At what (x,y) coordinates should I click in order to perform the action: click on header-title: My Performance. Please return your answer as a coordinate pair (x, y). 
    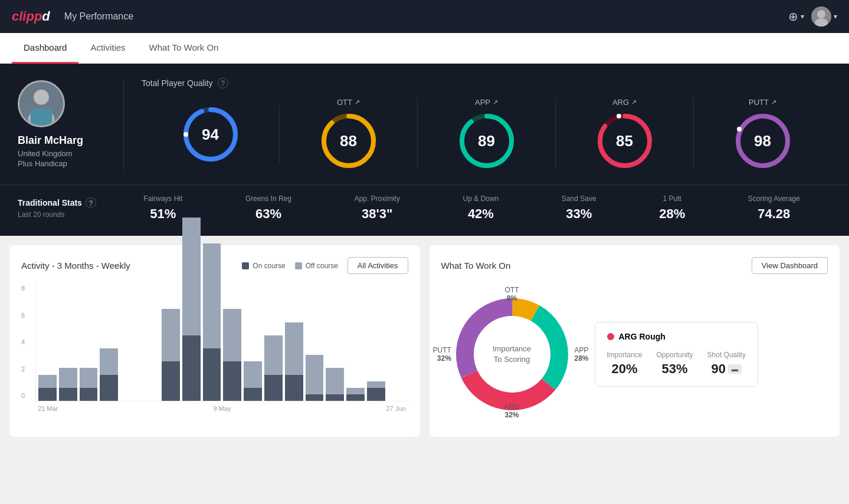
    Looking at the image, I should click on (99, 17).